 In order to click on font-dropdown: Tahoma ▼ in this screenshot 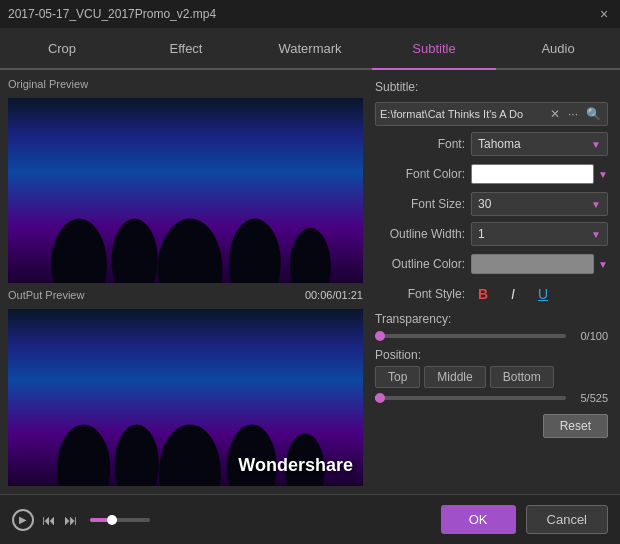, I will do `click(540, 144)`.